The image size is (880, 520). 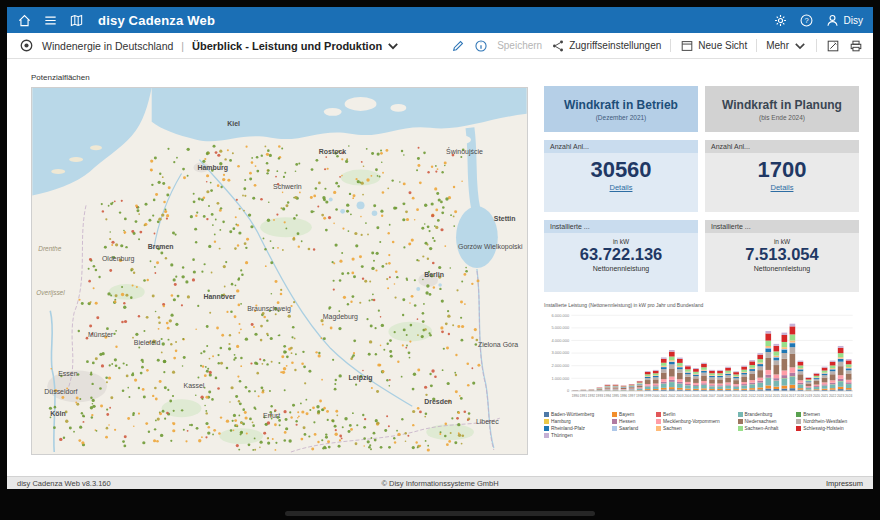 I want to click on legend-label: Sachsen, so click(x=672, y=428).